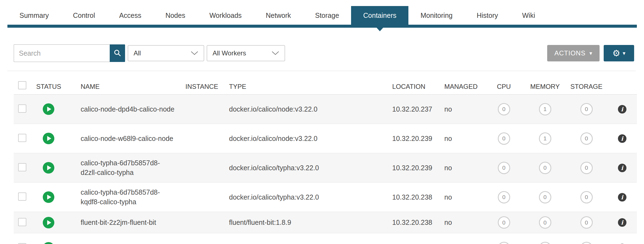 The image size is (644, 244). What do you see at coordinates (133, 243) in the screenshot?
I see `container-name: fluent-bit-8sk4k-fluent-bit` at bounding box center [133, 243].